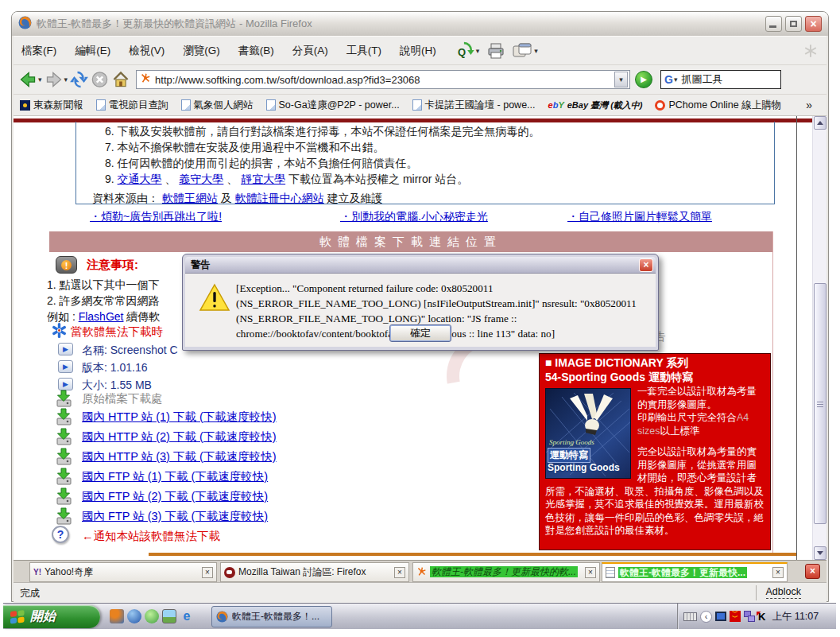 This screenshot has height=637, width=840. What do you see at coordinates (474, 105) in the screenshot?
I see `bookmark-ck101-forum: 卡提諾王國論壇 - powe...` at bounding box center [474, 105].